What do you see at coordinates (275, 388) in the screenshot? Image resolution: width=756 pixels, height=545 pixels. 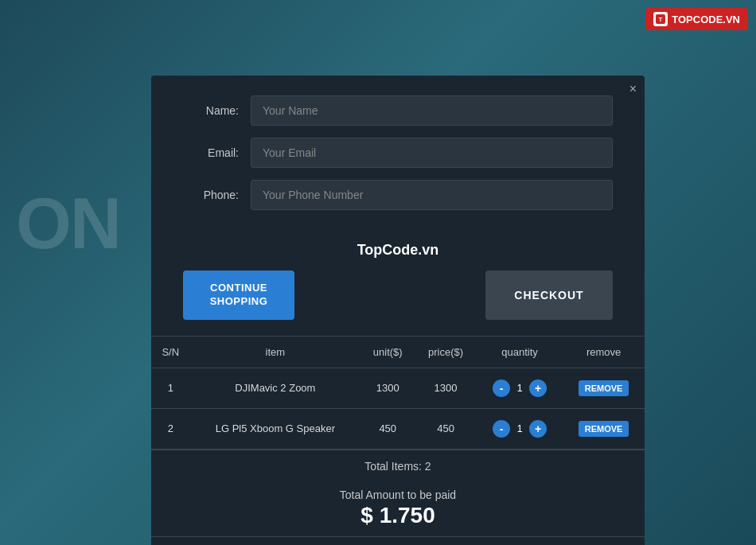 I see `cell-item: DJIMavic 2 Zoom` at bounding box center [275, 388].